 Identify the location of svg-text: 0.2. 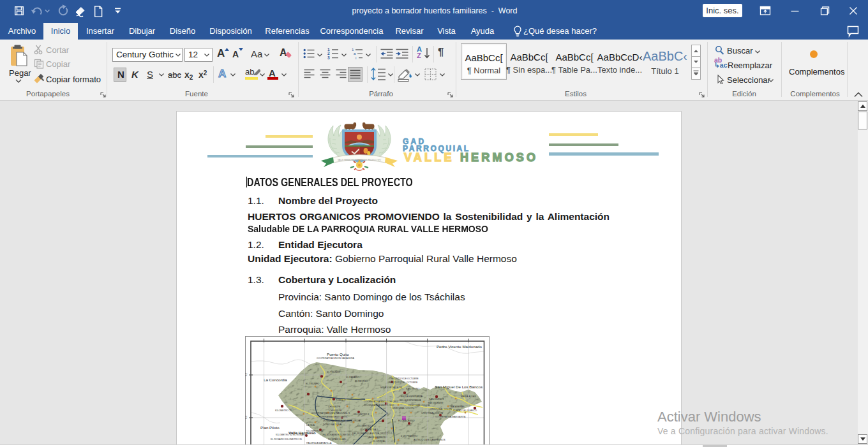
(246, 375).